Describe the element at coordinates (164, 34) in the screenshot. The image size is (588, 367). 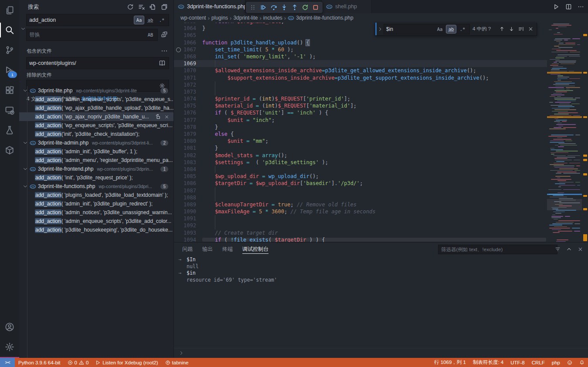
I see `replace-all-button` at that location.